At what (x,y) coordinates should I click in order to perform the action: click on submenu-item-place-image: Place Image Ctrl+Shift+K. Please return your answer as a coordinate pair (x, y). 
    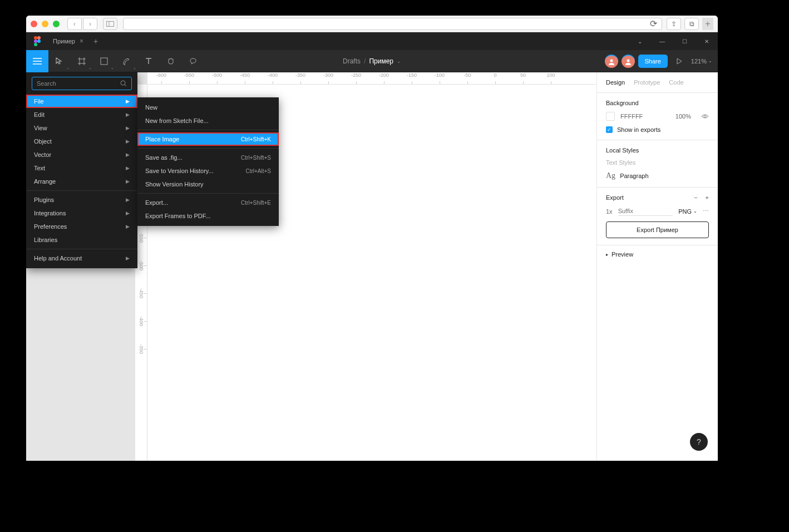
    Looking at the image, I should click on (208, 139).